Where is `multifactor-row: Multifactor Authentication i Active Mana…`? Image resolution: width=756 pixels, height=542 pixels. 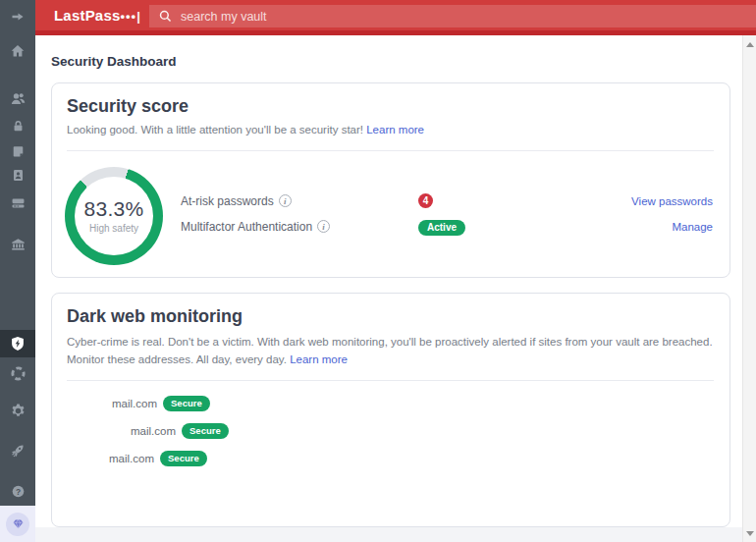
multifactor-row: Multifactor Authentication i Active Mana… is located at coordinates (447, 227).